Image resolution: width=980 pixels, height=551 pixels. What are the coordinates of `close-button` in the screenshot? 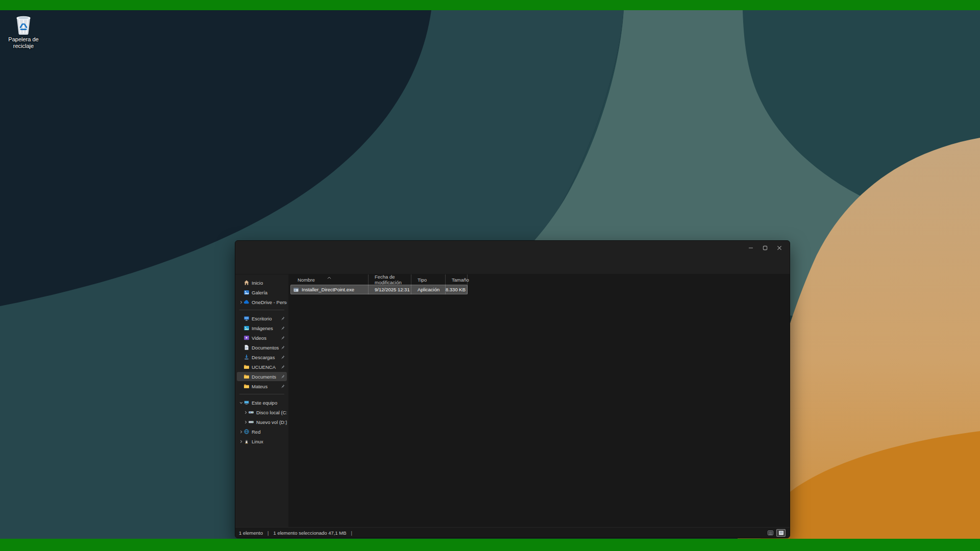 It's located at (779, 248).